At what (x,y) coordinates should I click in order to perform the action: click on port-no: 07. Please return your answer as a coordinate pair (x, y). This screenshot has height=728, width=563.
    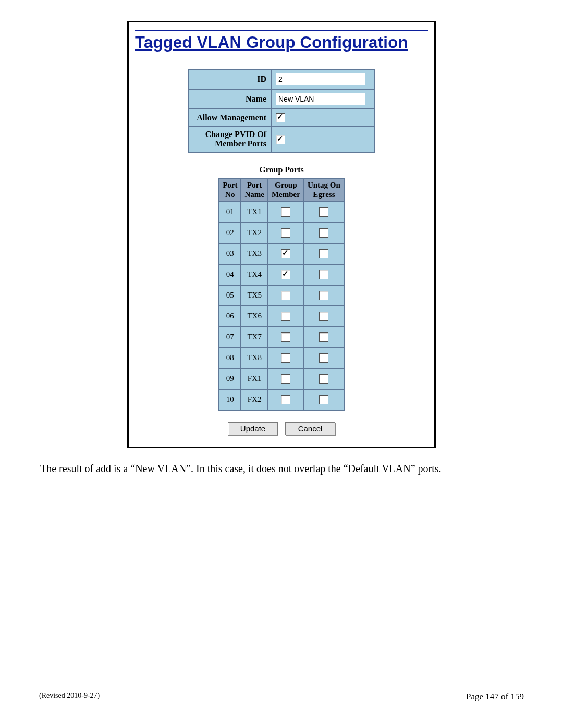
    Looking at the image, I should click on (230, 337).